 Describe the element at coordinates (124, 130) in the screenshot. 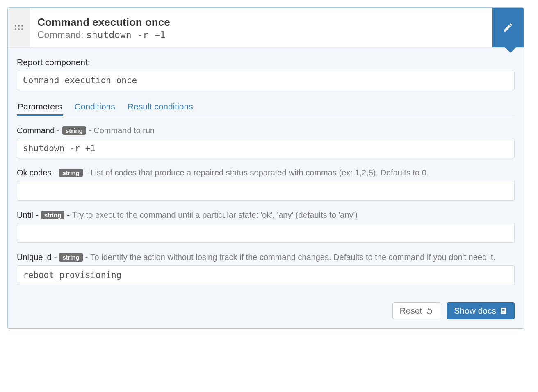

I see `param-command-desc: Command to run` at that location.